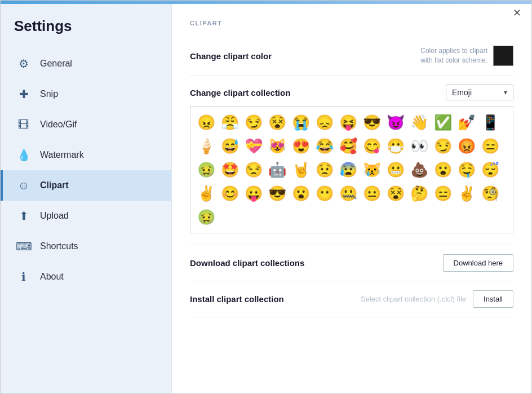 This screenshot has height=394, width=532. I want to click on color-swatch, so click(503, 56).